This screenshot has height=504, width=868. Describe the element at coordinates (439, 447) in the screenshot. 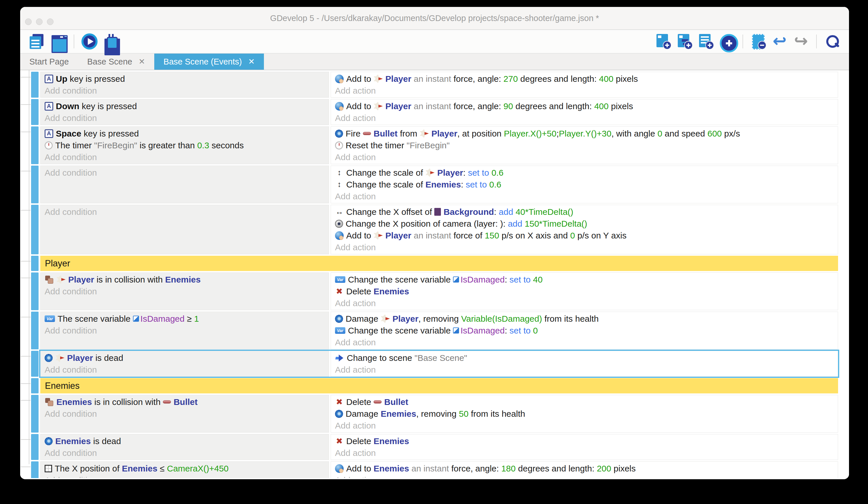

I see `event-row: Enemies is deadAdd conditionDelete Enemi…` at that location.